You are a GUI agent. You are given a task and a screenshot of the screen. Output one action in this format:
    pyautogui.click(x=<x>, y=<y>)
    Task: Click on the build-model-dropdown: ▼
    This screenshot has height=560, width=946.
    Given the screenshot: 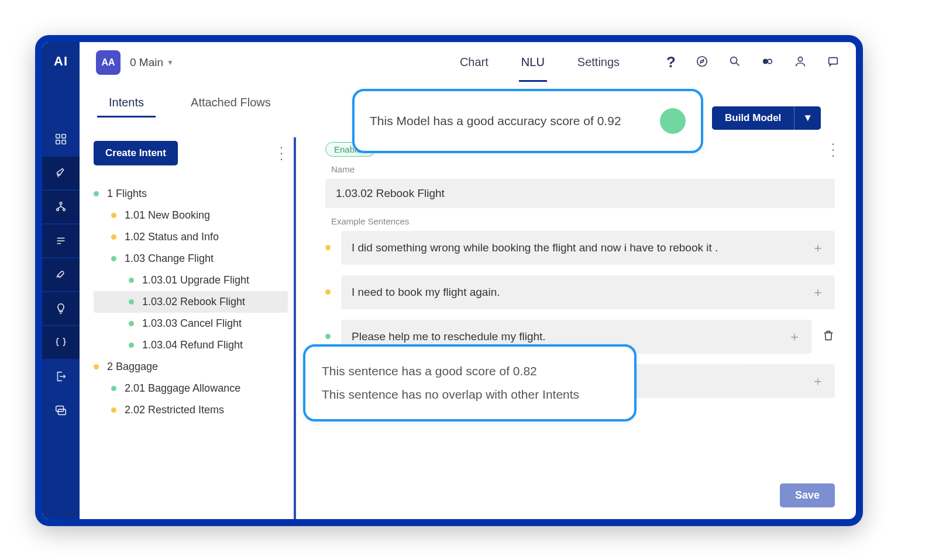 What is the action you would take?
    pyautogui.click(x=807, y=118)
    